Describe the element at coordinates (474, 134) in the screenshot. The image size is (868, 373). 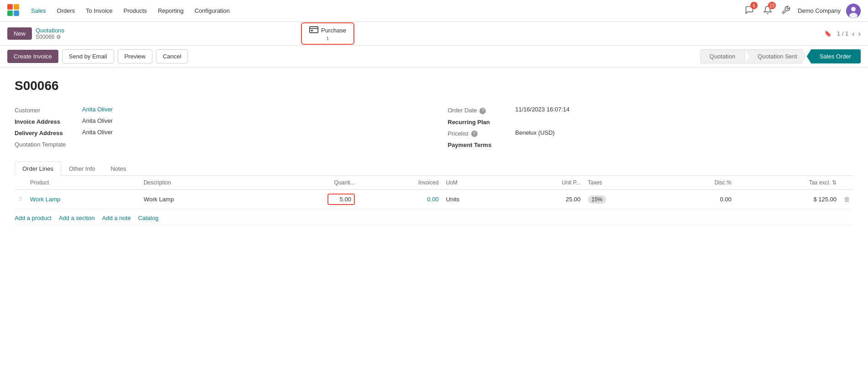
I see `pricelist-help-icon: ?` at that location.